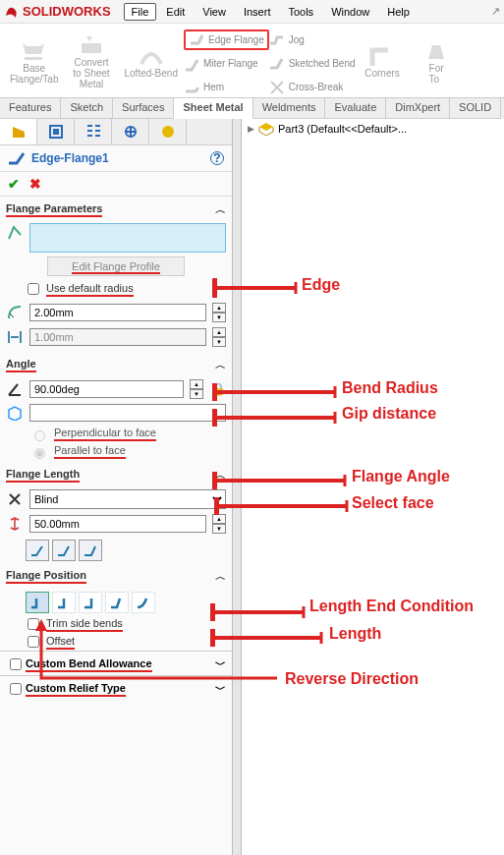  What do you see at coordinates (356, 108) in the screenshot?
I see `tab-evaluate: Evaluate` at bounding box center [356, 108].